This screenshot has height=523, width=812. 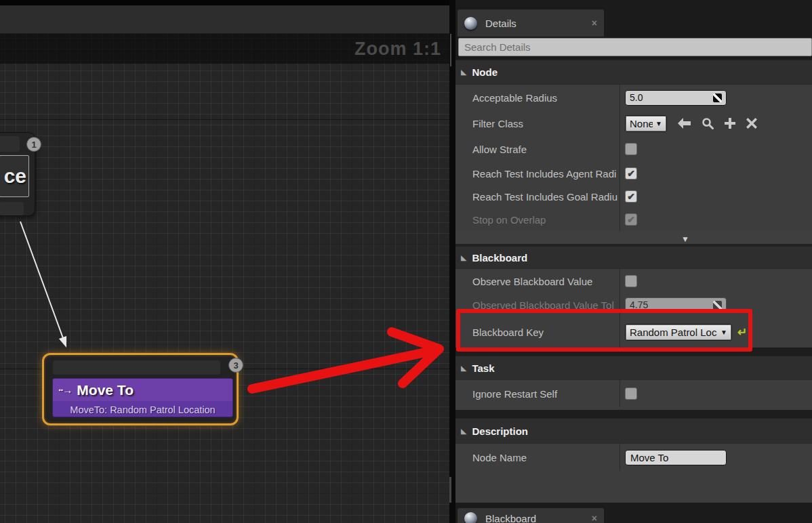 What do you see at coordinates (485, 72) in the screenshot?
I see `section-title: Node` at bounding box center [485, 72].